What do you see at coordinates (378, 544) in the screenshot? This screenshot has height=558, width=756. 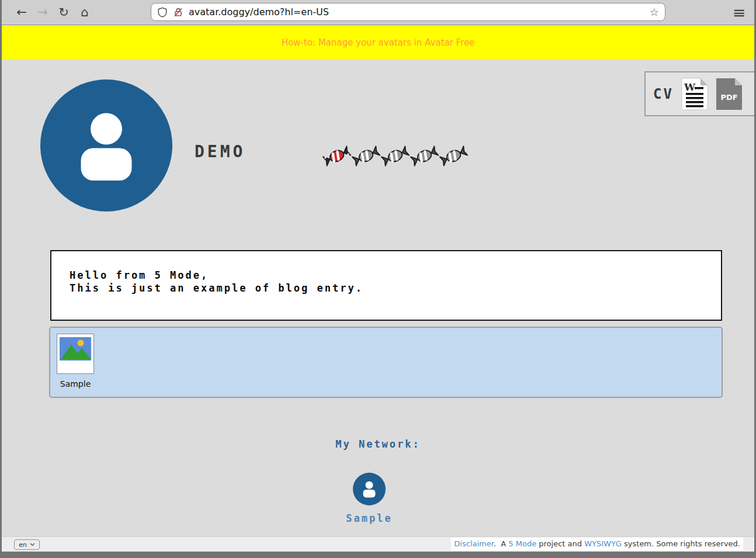 I see `page-footer: en Disclaimer. A 5 Mode project and WYSI…` at bounding box center [378, 544].